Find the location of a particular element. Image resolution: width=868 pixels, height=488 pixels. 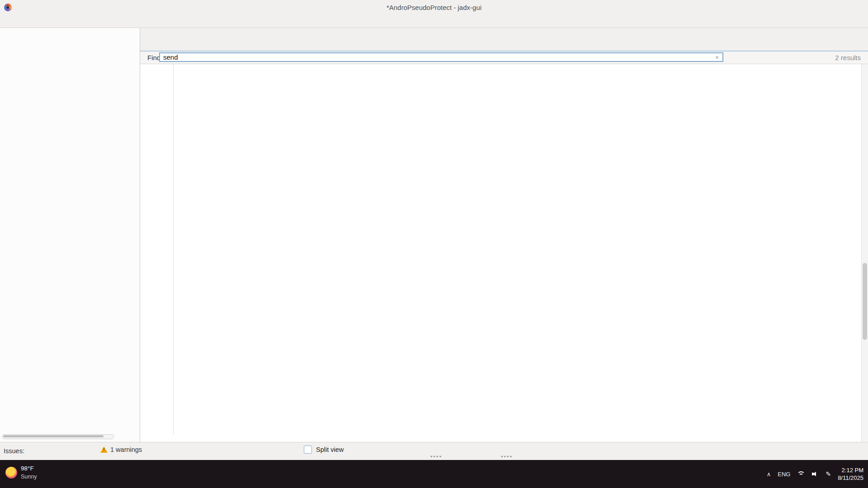

tray-overflow-icon: ∧ is located at coordinates (769, 474).